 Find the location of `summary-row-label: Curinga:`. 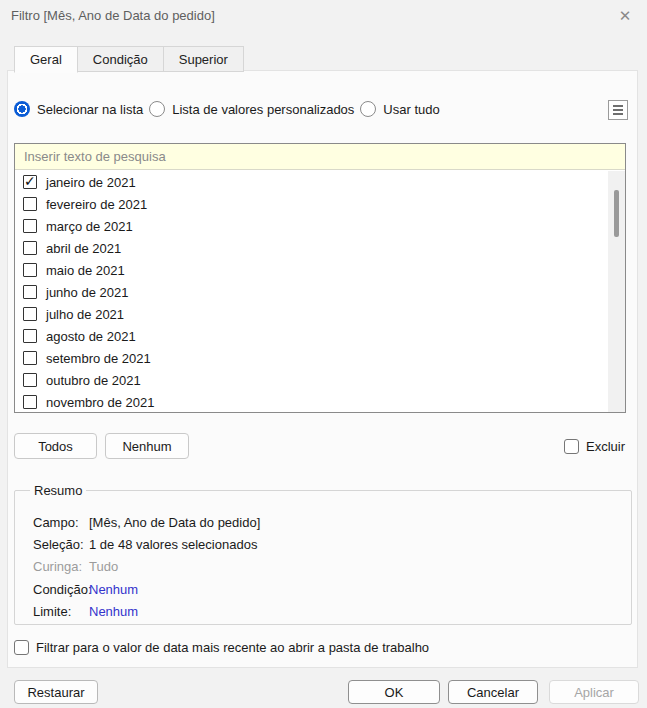

summary-row-label: Curinga: is located at coordinates (61, 566).